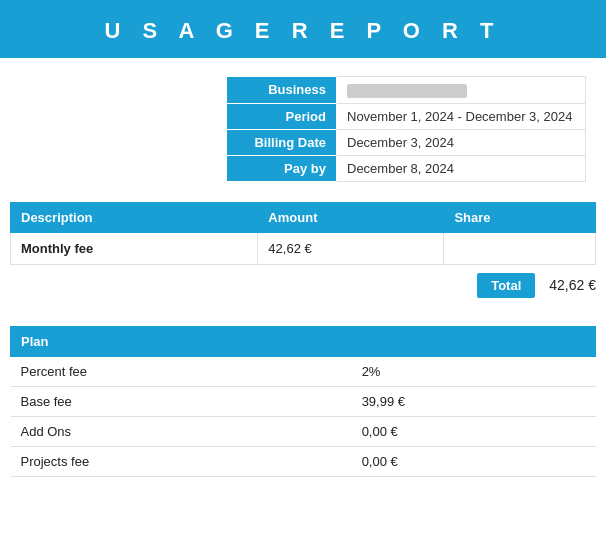 The height and width of the screenshot is (542, 606). What do you see at coordinates (282, 116) in the screenshot?
I see `info-label-period: Period` at bounding box center [282, 116].